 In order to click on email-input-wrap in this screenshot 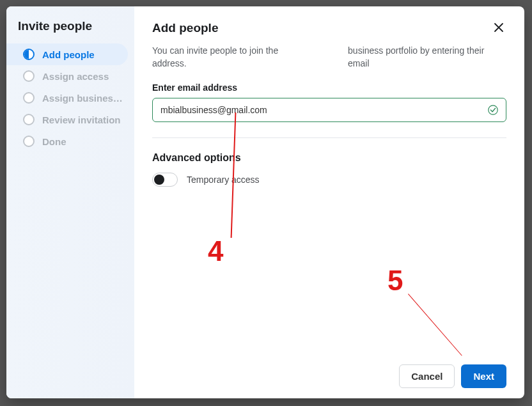, I will do `click(329, 110)`.